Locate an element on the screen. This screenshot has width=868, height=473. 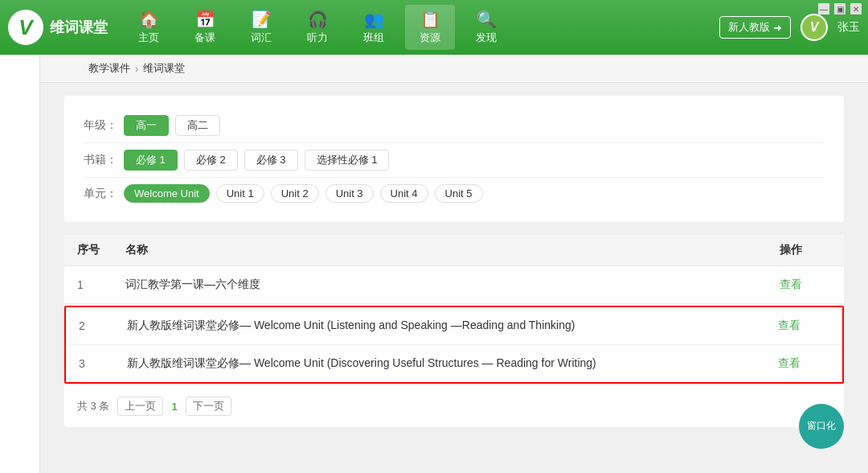
book-option-2: 必修 3 is located at coordinates (272, 160).